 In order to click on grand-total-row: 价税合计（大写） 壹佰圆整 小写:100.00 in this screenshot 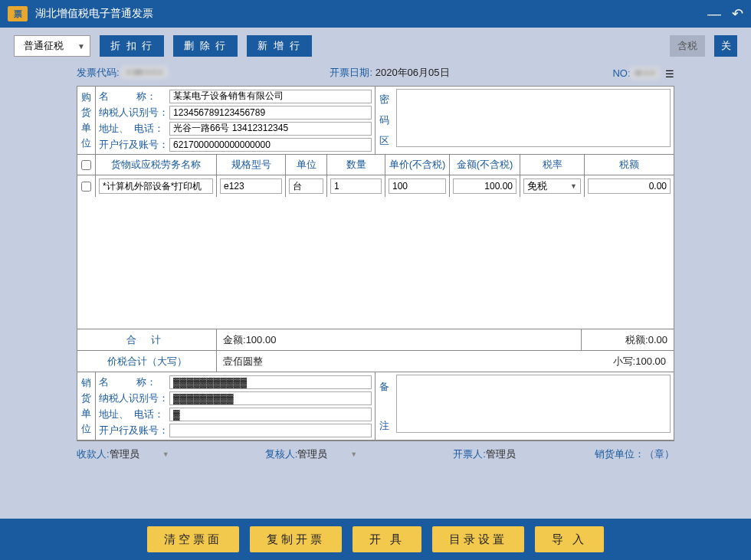, I will do `click(376, 361)`.